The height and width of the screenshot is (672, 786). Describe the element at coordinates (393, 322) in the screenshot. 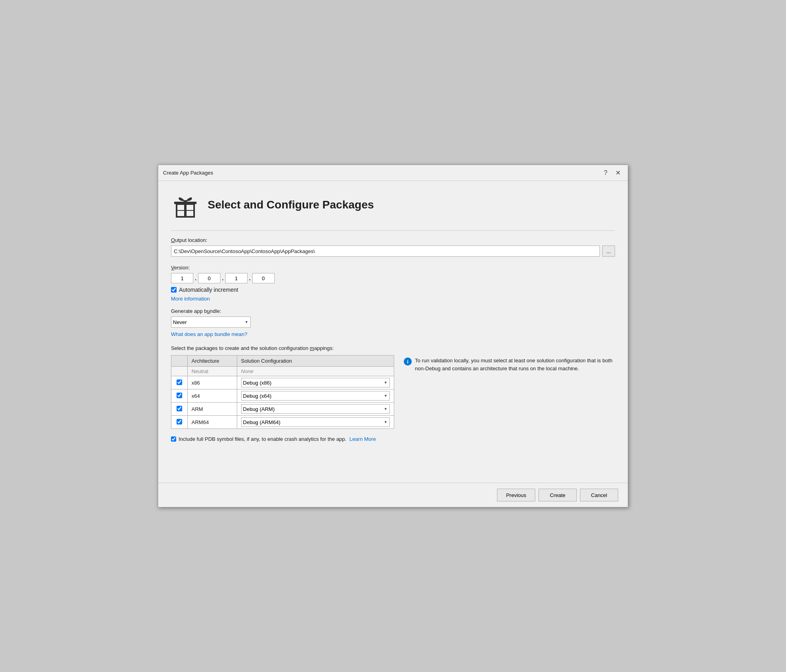

I see `bundle-select-row: Never Always If needed` at that location.